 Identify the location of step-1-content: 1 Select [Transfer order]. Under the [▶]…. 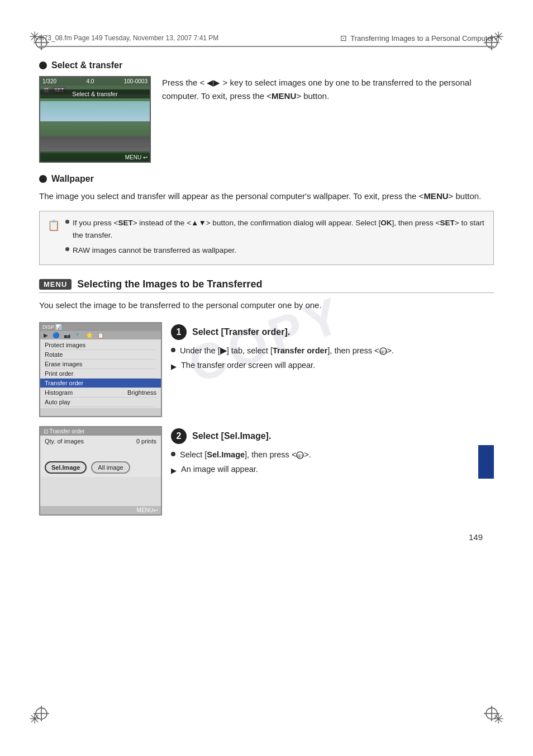
(332, 348).